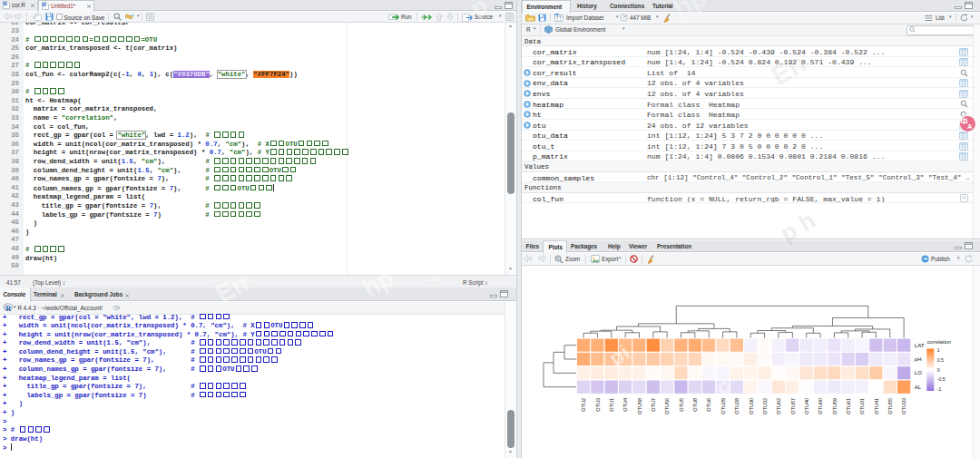 The height and width of the screenshot is (458, 980). What do you see at coordinates (877, 406) in the screenshot?
I see `svg-text: OTU41` at bounding box center [877, 406].